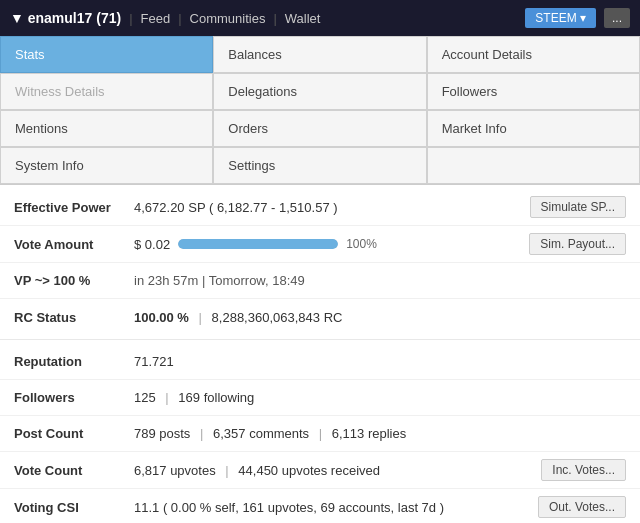 The image size is (640, 523). What do you see at coordinates (320, 281) in the screenshot?
I see `vp-row: VP ~> 100 % in 23h 57m | Tomorrow, 18:49` at bounding box center [320, 281].